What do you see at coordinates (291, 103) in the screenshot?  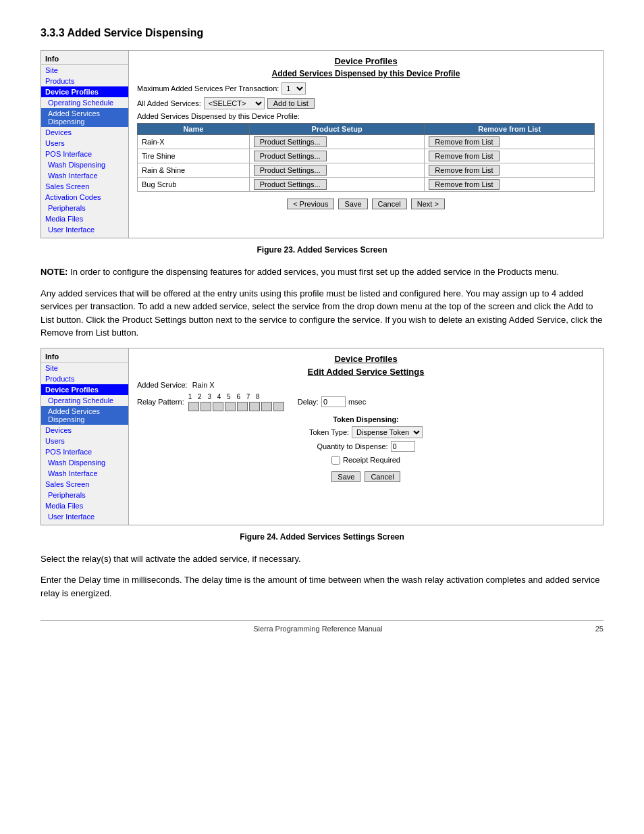 I see `add-to-list-button: Add to List` at bounding box center [291, 103].